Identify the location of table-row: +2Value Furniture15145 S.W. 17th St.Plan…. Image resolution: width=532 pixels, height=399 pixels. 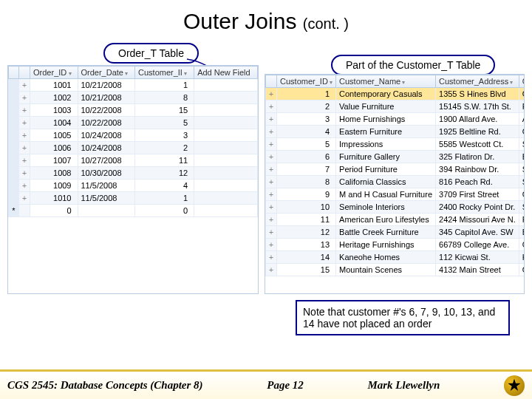
(396, 106).